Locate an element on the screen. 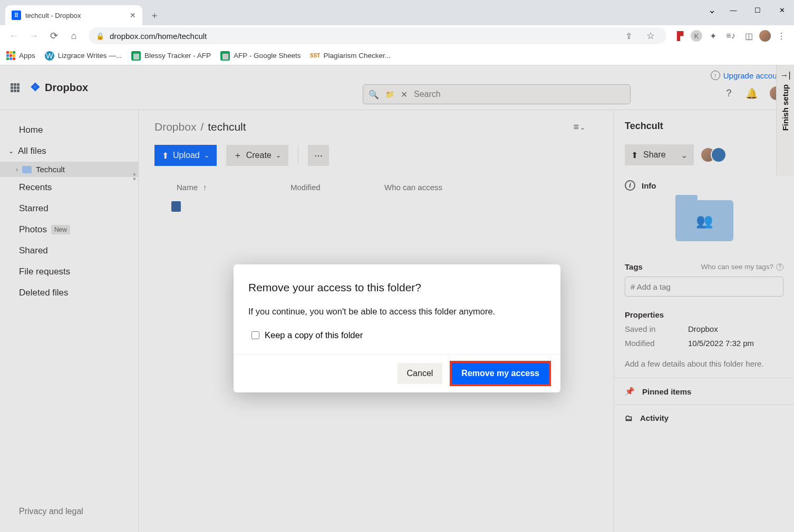 Image resolution: width=794 pixels, height=532 pixels. back-button: ← is located at coordinates (14, 36).